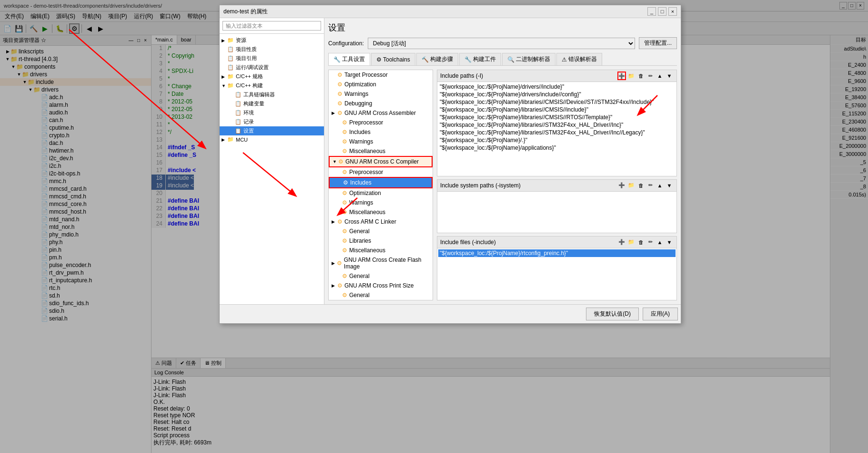 The width and height of the screenshot is (868, 453). I want to click on include-paths-toolbar: ➕ 📁 🗑 ✏ ▲ ▼, so click(646, 76).